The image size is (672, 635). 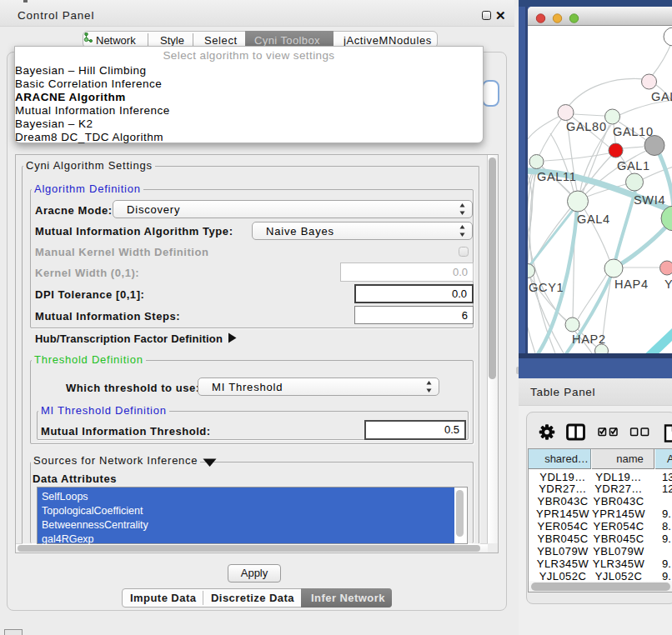 I want to click on svg-text: GAL1, so click(x=634, y=166).